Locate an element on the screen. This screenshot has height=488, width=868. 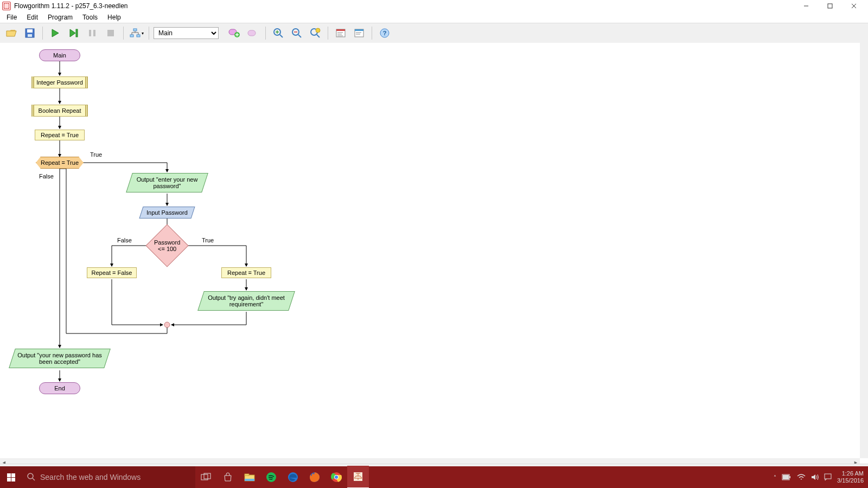
node-end: End is located at coordinates (60, 388).